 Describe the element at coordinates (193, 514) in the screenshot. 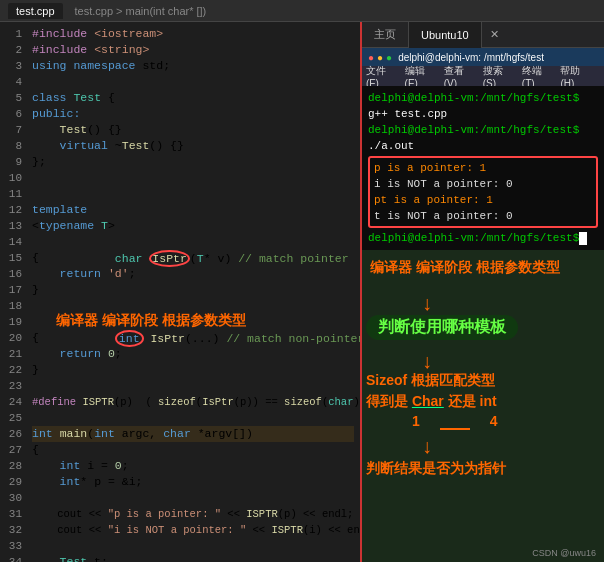

I see `code-line: cout << "p is a pointer: " << ISPTR(p) <…` at that location.